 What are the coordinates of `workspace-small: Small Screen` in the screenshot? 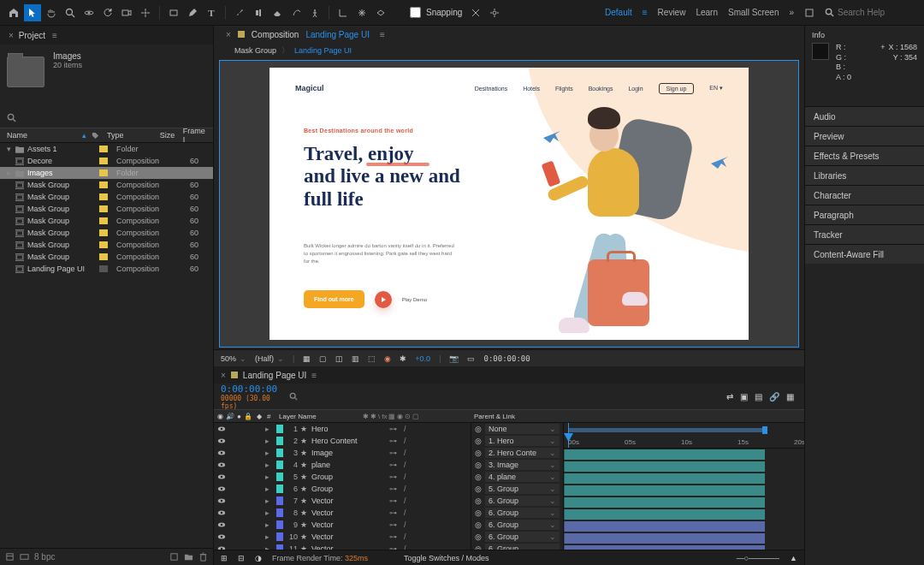 It's located at (753, 12).